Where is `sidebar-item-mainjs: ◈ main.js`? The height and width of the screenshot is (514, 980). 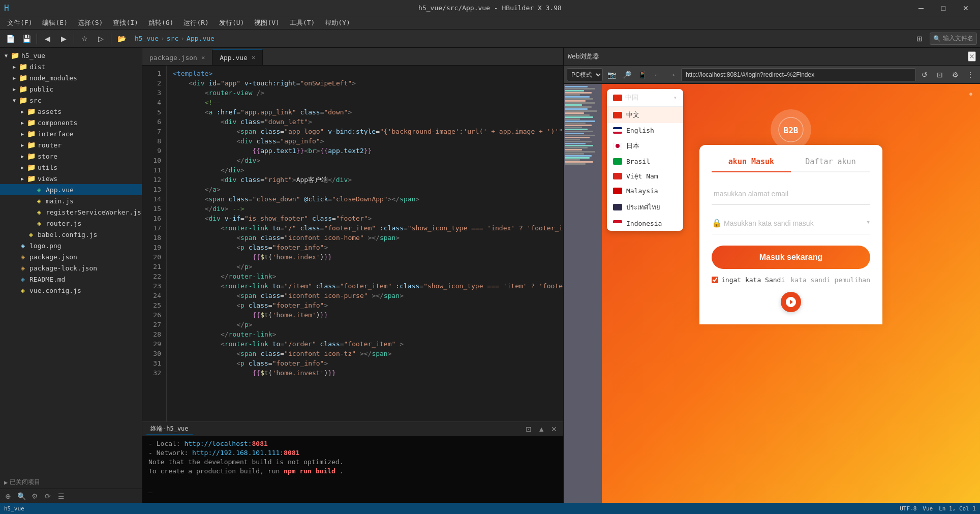
sidebar-item-mainjs: ◈ main.js is located at coordinates (71, 201).